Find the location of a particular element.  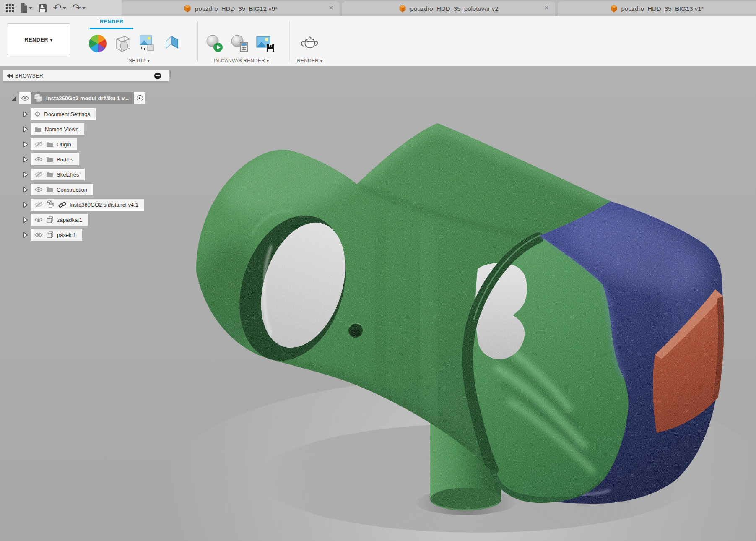

tree-row-sketches: Sketches is located at coordinates (54, 174).